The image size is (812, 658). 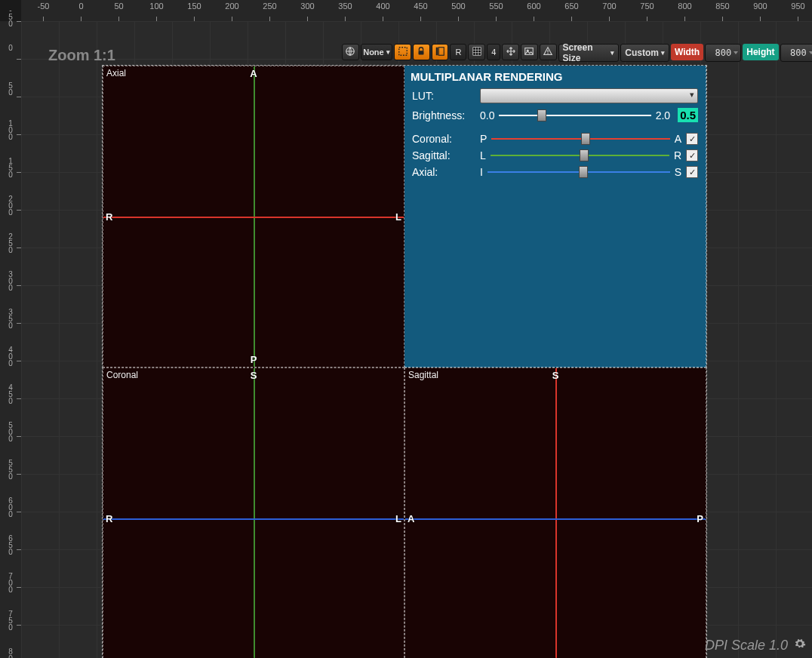 I want to click on height-input: 800, so click(x=796, y=53).